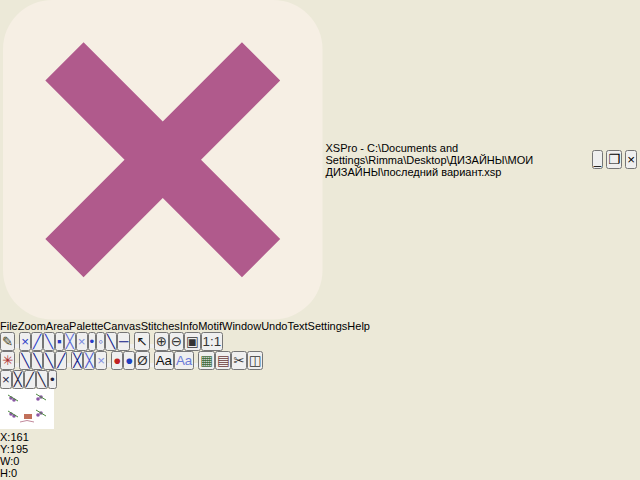  Describe the element at coordinates (122, 326) in the screenshot. I see `menu-item: Canvas` at that location.